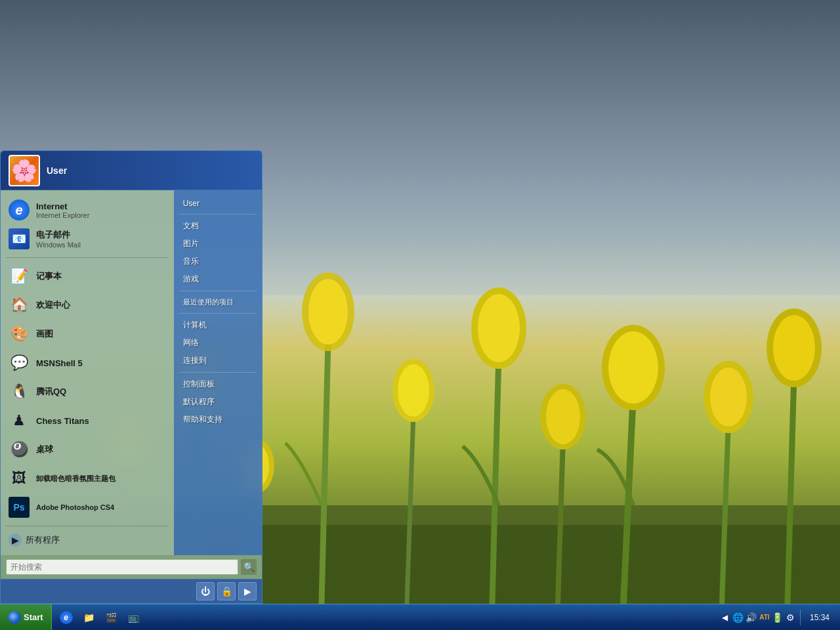 Image resolution: width=840 pixels, height=630 pixels. Describe the element at coordinates (19, 450) in the screenshot. I see `billiards-icon: 🎱` at that location.